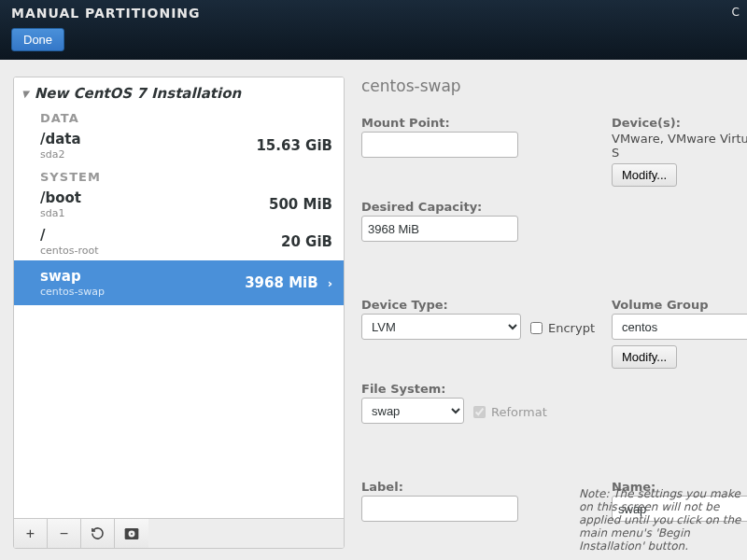  I want to click on device-type-select: LVM, so click(441, 327).